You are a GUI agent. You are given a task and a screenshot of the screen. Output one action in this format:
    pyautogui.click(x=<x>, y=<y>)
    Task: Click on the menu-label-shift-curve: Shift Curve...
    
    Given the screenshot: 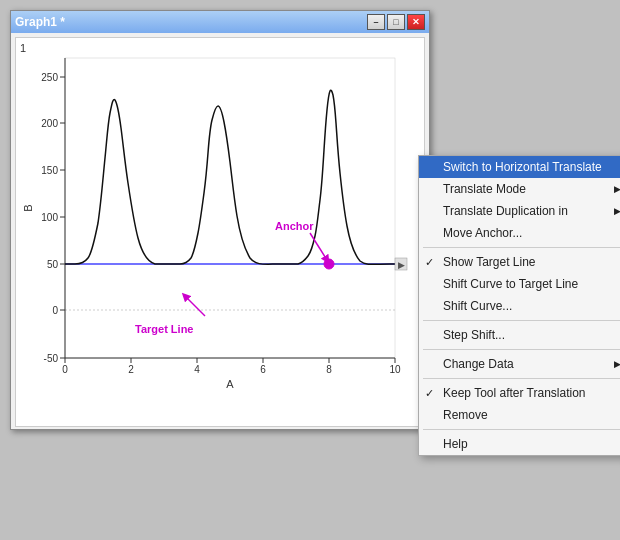 What is the action you would take?
    pyautogui.click(x=478, y=306)
    